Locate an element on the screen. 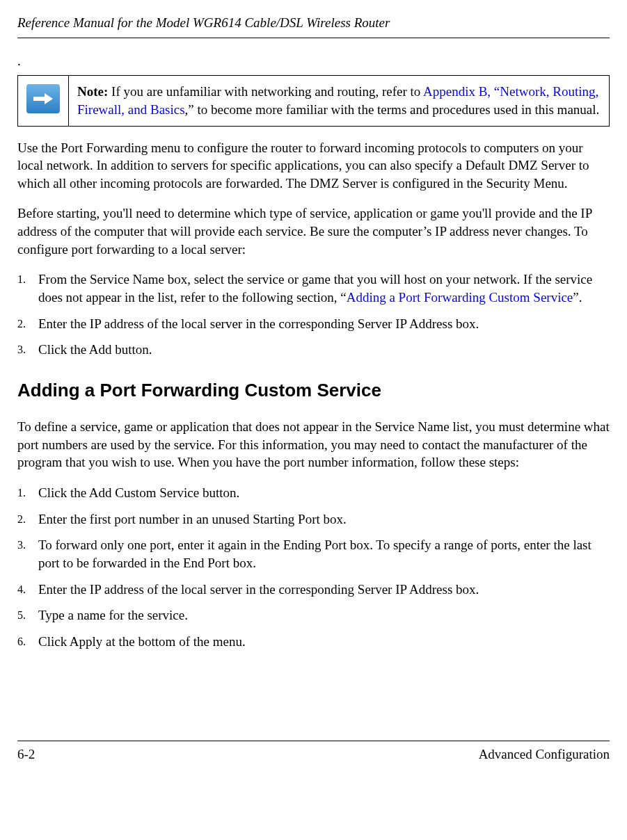  list-item: To forward only one port, enter it again… is located at coordinates (313, 554).